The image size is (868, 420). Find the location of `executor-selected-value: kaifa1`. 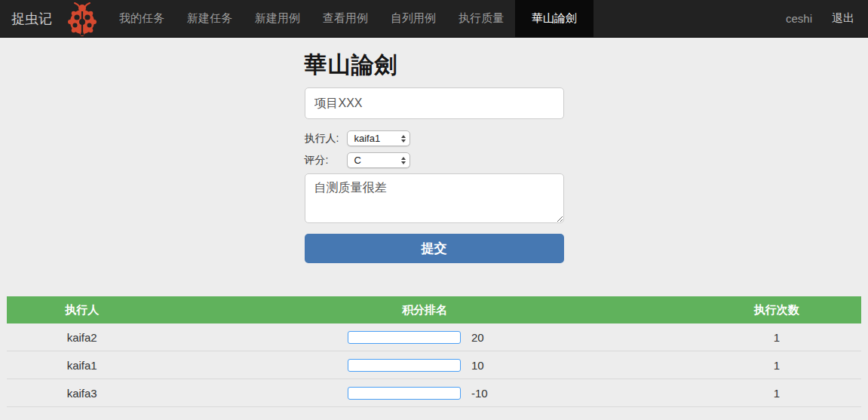

executor-selected-value: kaifa1 is located at coordinates (368, 139).